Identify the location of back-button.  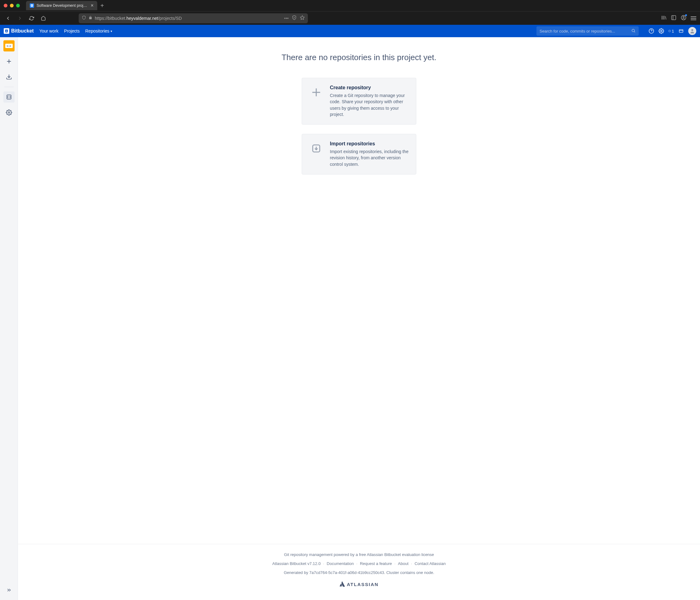
(8, 18).